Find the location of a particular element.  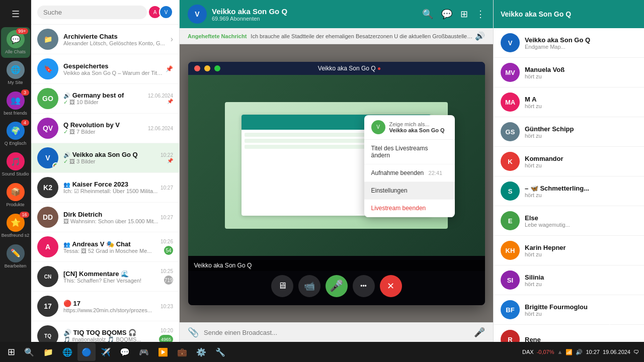

taskbar-network-icon: 📶 is located at coordinates (569, 352).